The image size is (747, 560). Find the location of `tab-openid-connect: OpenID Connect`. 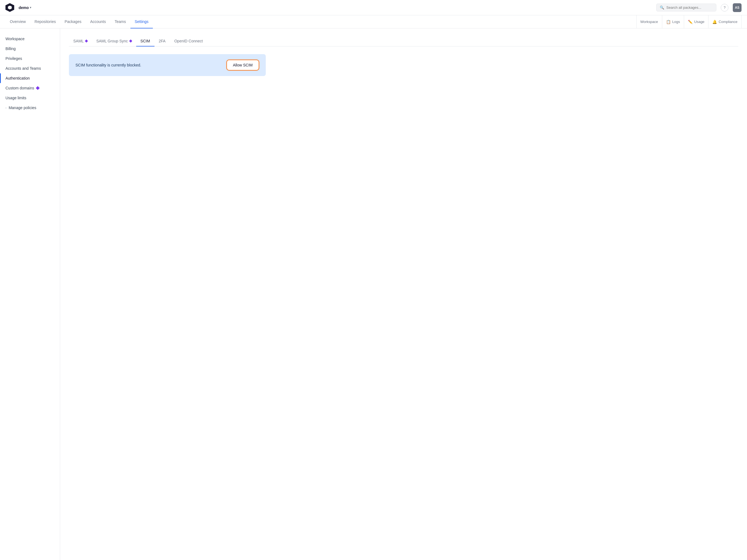

tab-openid-connect: OpenID Connect is located at coordinates (188, 41).